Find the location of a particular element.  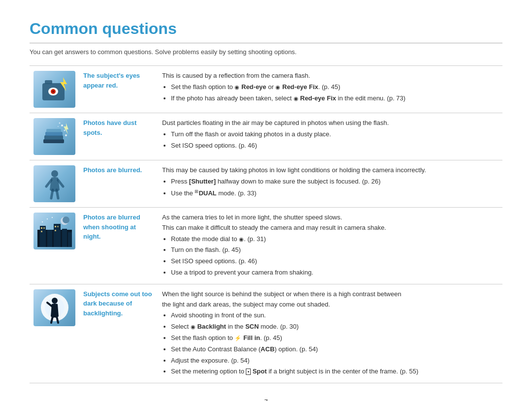

table-row: Photos are blurred.This may be caused by… is located at coordinates (266, 184).